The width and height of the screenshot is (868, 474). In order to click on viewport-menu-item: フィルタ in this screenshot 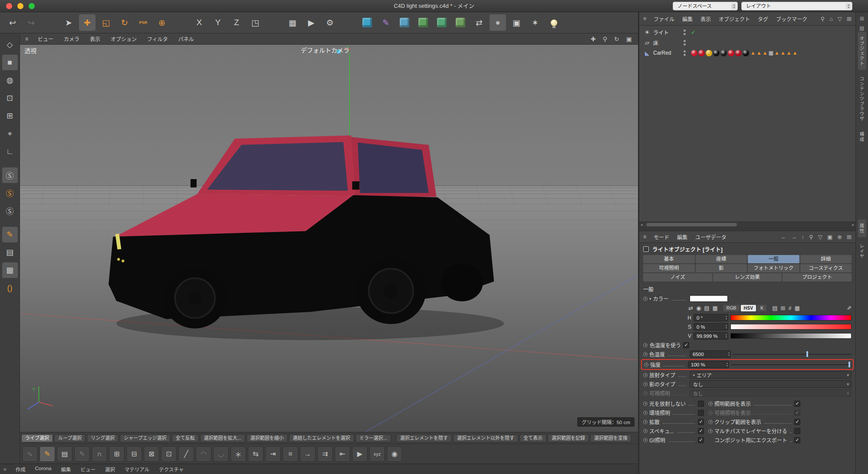, I will do `click(158, 39)`.